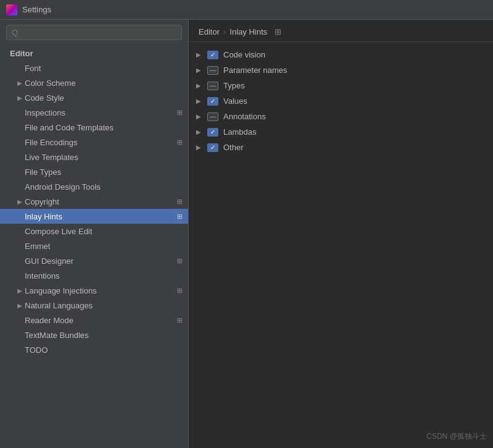 The height and width of the screenshot is (448, 493). I want to click on sidebar-item-label: Reader Mode, so click(49, 320).